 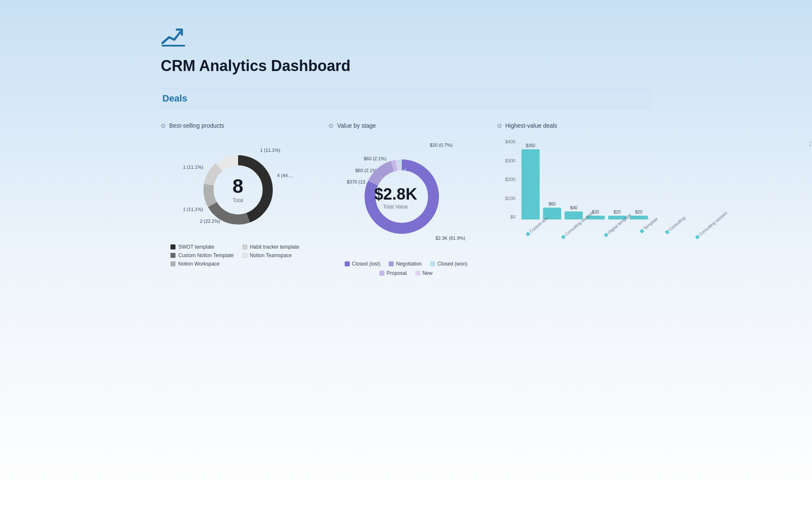 What do you see at coordinates (173, 255) in the screenshot?
I see `legend-dot-custom` at bounding box center [173, 255].